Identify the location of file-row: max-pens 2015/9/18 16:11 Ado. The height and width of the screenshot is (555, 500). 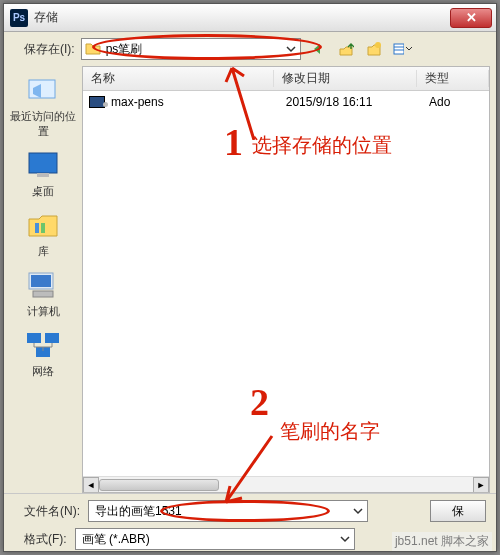
(286, 102).